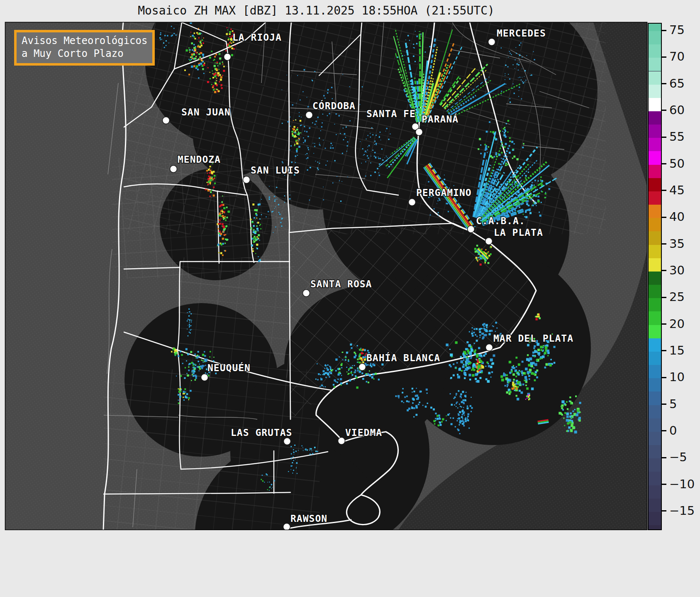 This screenshot has width=700, height=597. What do you see at coordinates (440, 119) in the screenshot?
I see `city-label: PARANÁ` at bounding box center [440, 119].